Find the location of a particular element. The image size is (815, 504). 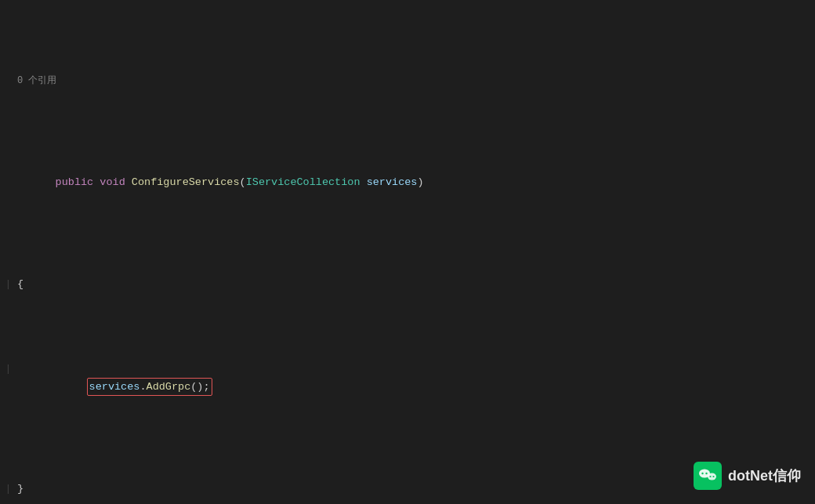

vline: | is located at coordinates (8, 285).